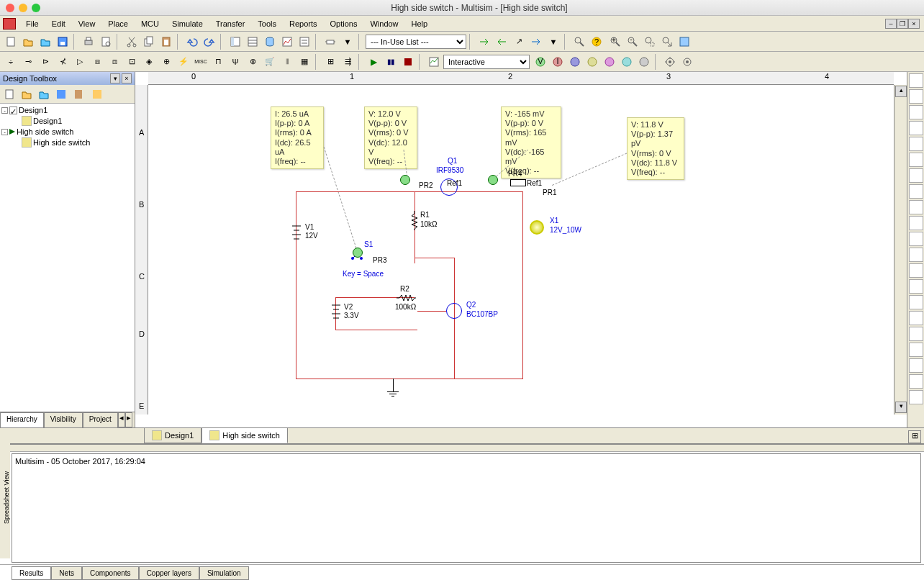  What do you see at coordinates (434, 62) in the screenshot?
I see `analysis-icon` at bounding box center [434, 62].